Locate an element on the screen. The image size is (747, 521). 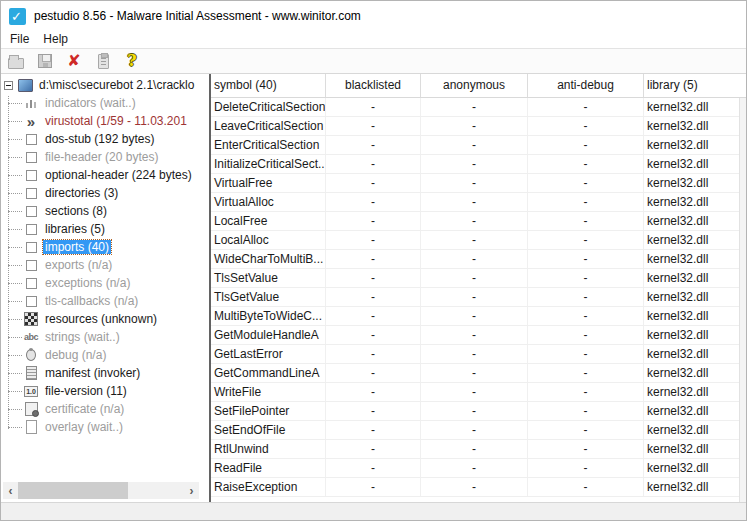
tree-item-label: tls-callbacks (n/a) is located at coordinates (92, 301).